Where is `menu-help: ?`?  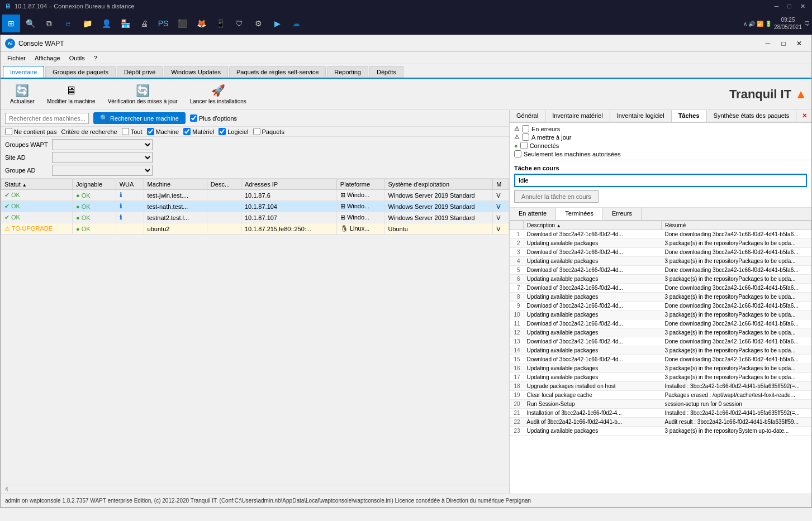
menu-help: ? is located at coordinates (96, 58).